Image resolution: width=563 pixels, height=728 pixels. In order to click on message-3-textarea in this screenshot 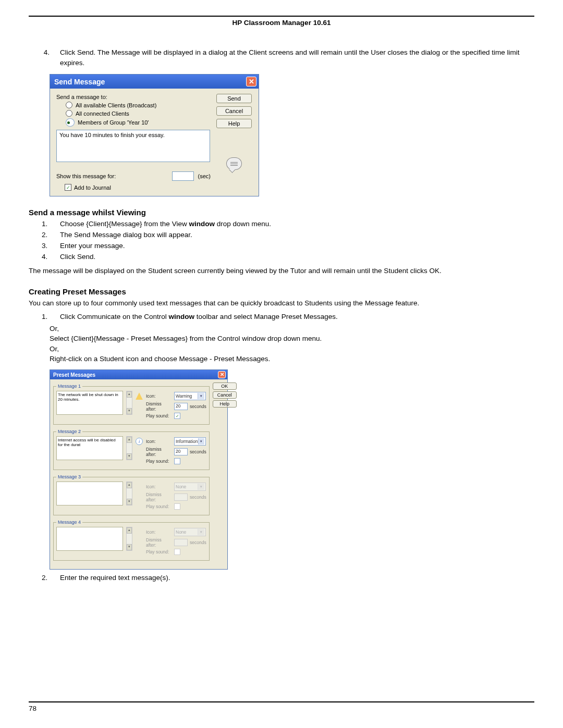, I will do `click(90, 493)`.